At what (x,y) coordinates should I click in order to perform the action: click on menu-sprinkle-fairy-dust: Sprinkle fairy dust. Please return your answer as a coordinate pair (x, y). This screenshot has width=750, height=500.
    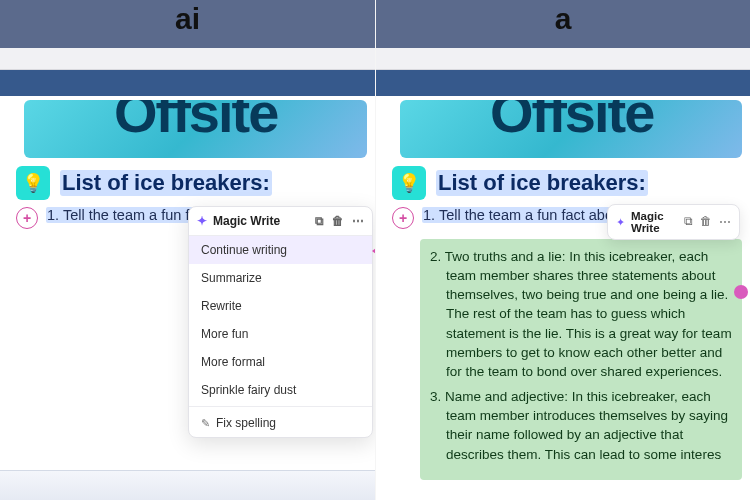
    Looking at the image, I should click on (280, 390).